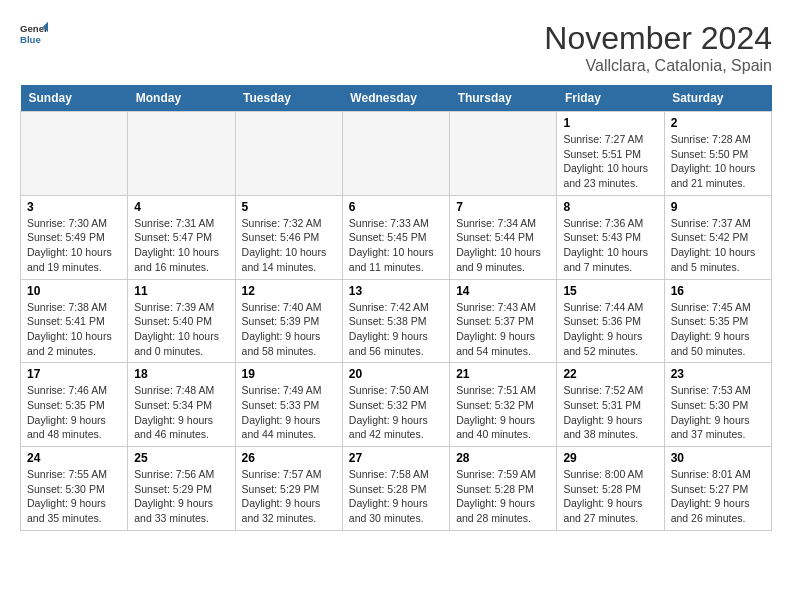  I want to click on weekday-header-row: SundayMondayTuesdayWednesdayThursdayFrid…, so click(396, 98).